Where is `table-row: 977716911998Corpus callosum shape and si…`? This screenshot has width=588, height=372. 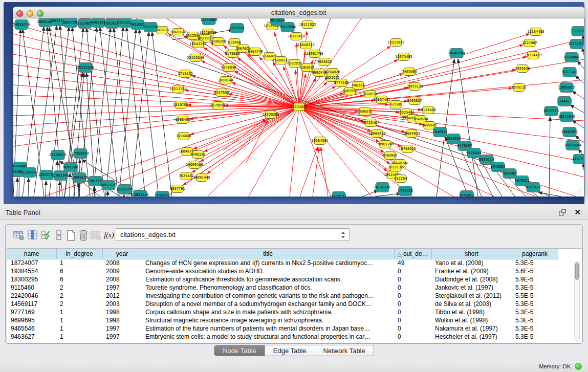
table-row: 977716911998Corpus callosum shape and si… is located at coordinates (282, 312).